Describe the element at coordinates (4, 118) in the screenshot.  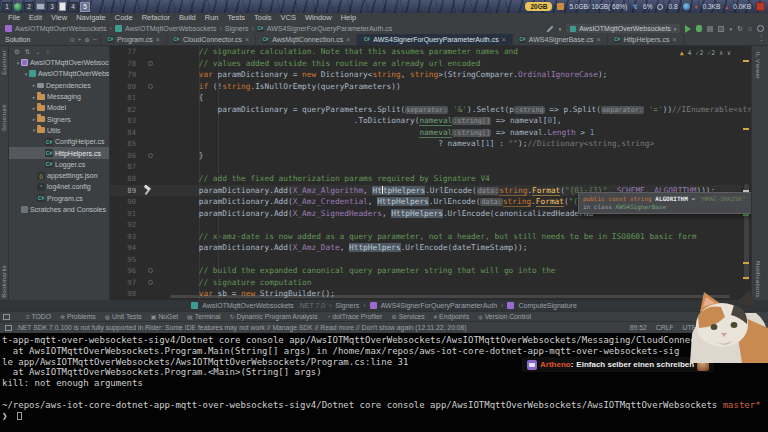
I see `toolstrip-structure: Structure` at that location.